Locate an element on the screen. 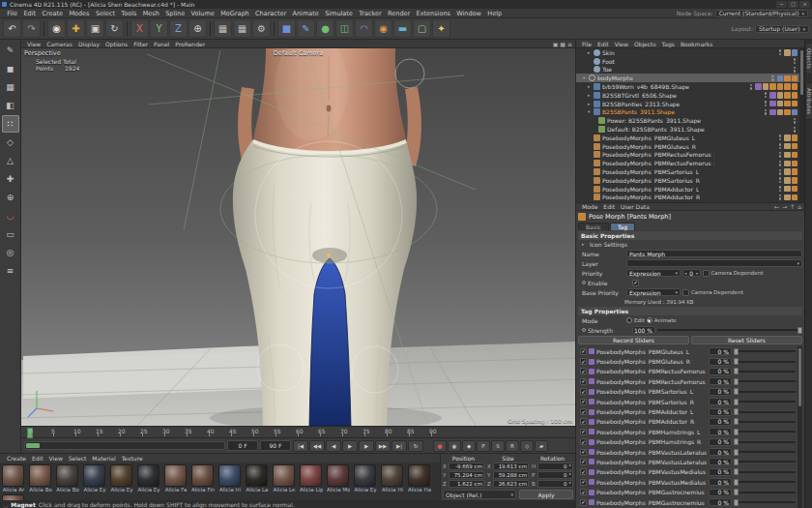 This screenshot has width=812, height=508. coordinate-system-icon: ⊕ is located at coordinates (197, 29).